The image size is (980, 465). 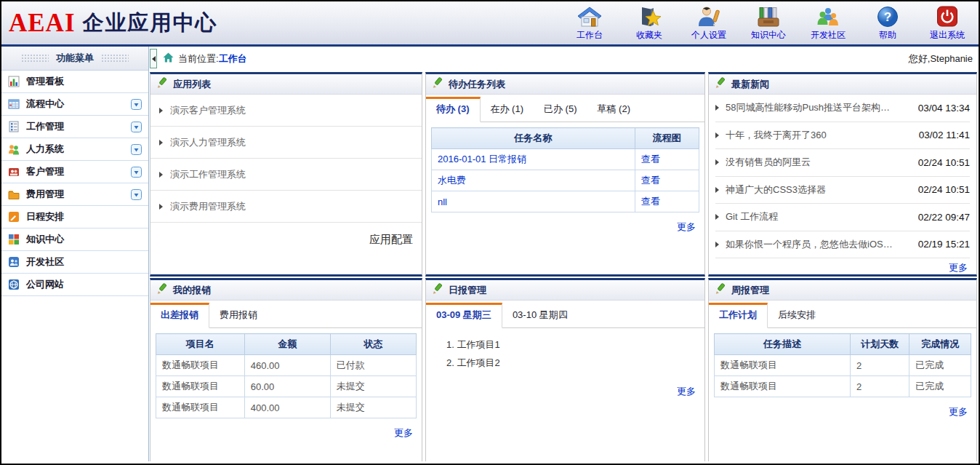 What do you see at coordinates (233, 59) in the screenshot?
I see `breadcrumb-current-link: 工作台` at bounding box center [233, 59].